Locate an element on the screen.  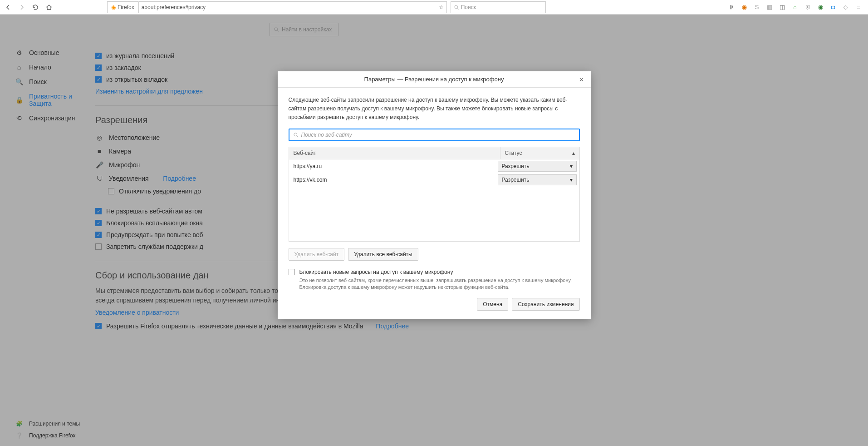
table-row: https://ya.ru Разрешить▾ is located at coordinates (434, 166).